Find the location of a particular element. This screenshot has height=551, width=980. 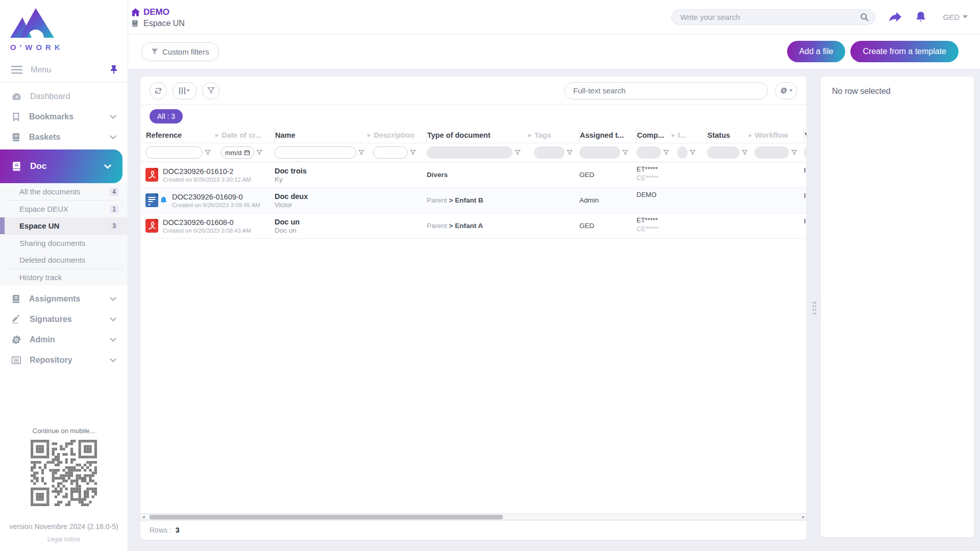

sidebar-item-bookmarks: Bookmarks is located at coordinates (64, 117).